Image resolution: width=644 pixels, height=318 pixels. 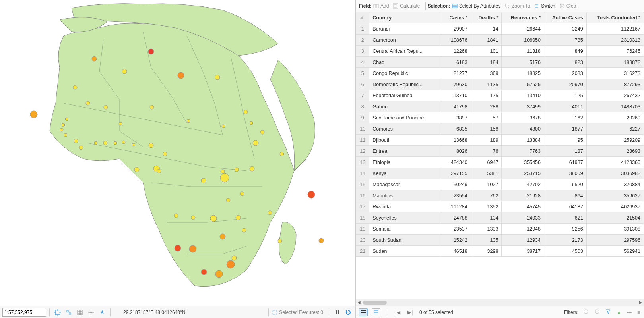 What do you see at coordinates (363, 62) in the screenshot?
I see `row-number: 4` at bounding box center [363, 62].